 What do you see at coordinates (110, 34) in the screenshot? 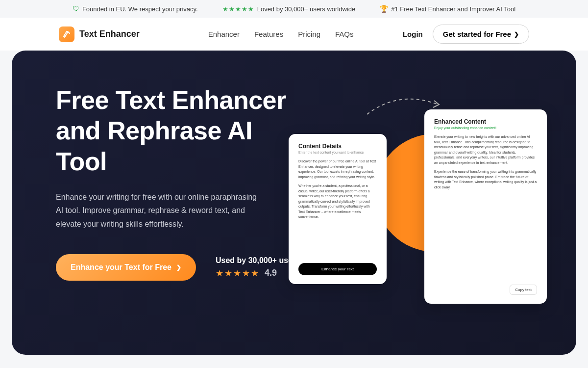
I see `brand-name: Text Enhancer` at bounding box center [110, 34].